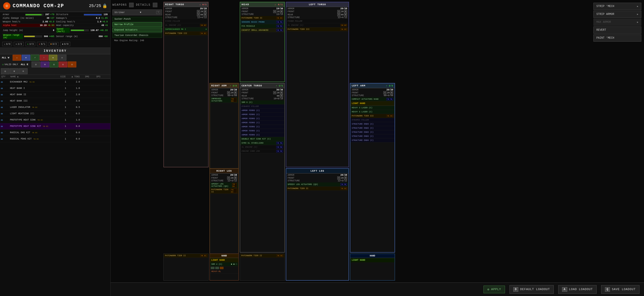 This screenshot has height=296, width=644. I want to click on rt-rear-plus: +, so click(205, 15).